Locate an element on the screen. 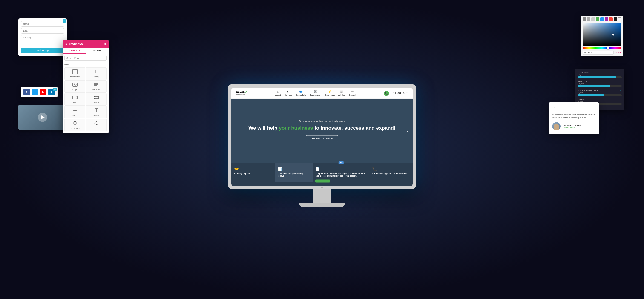  contact-form-edit-badge: ✏ is located at coordinates (64, 21).